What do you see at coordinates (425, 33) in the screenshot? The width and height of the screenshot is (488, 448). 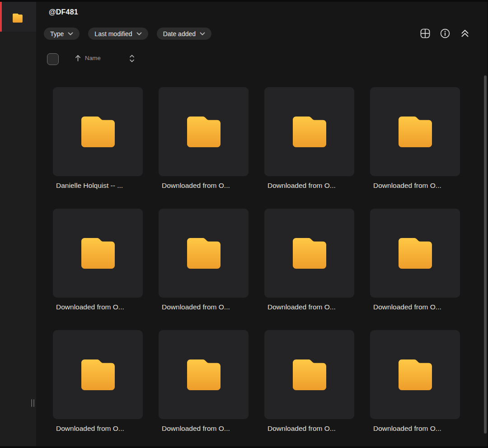 I see `grid-view-button` at bounding box center [425, 33].